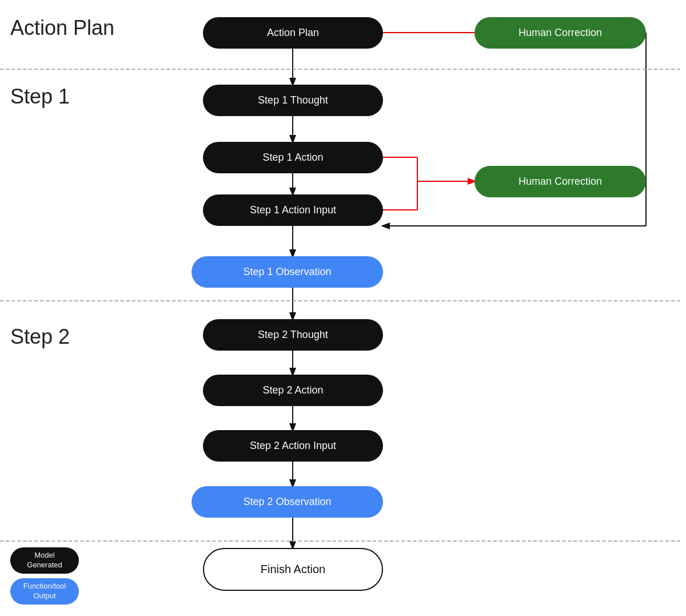 This screenshot has height=616, width=686. What do you see at coordinates (293, 390) in the screenshot?
I see `step2-action-node: Step 2 Action` at bounding box center [293, 390].